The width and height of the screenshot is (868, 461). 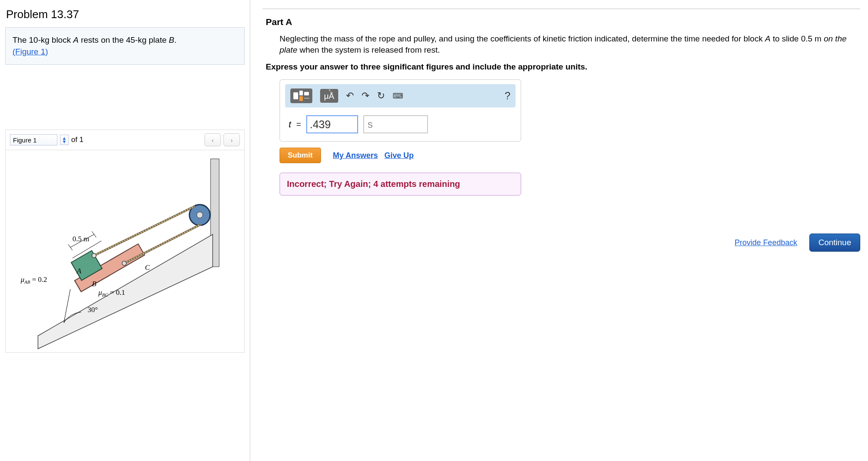 I want to click on figure-prev-button: ‹, so click(x=213, y=140).